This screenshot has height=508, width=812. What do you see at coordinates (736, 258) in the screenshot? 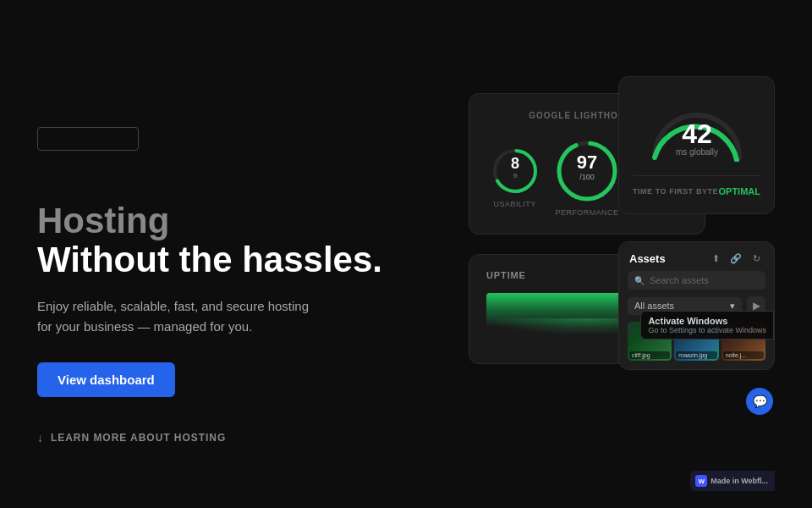
I see `assets-link-icon: 🔗` at bounding box center [736, 258].